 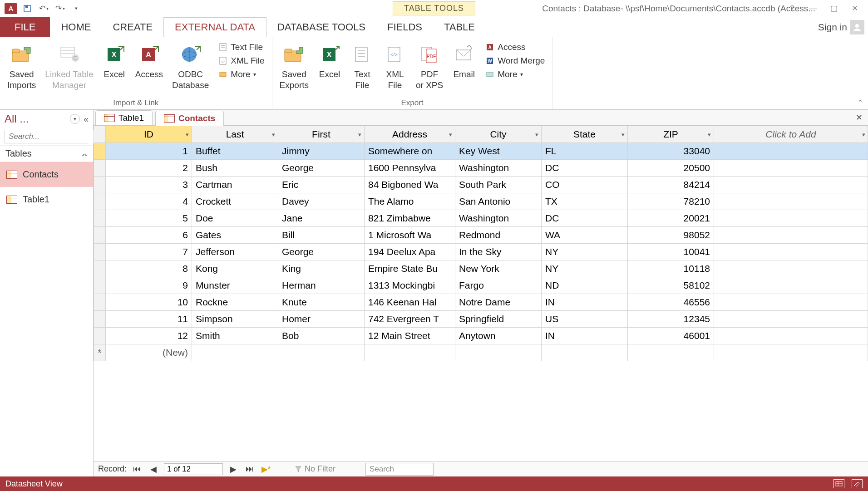 I want to click on table-row: 3CartmanEric84 Bigboned WaSouth ParkCO84…, so click(x=481, y=185).